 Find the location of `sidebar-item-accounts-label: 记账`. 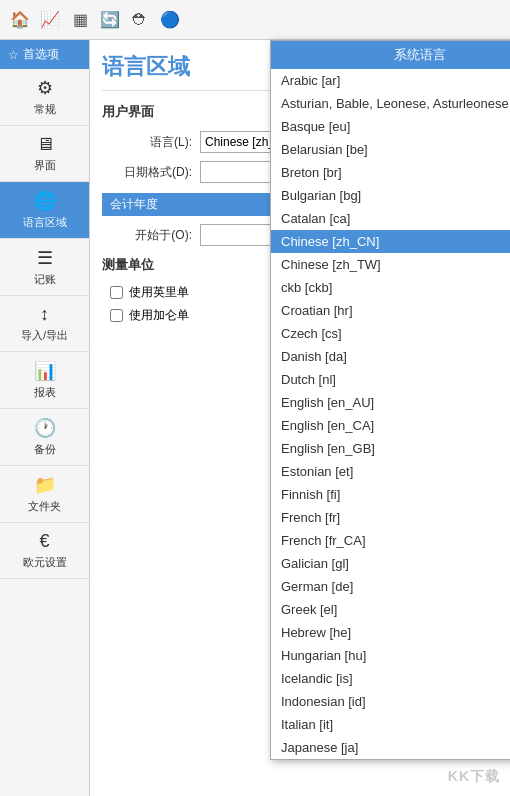

sidebar-item-accounts-label: 记账 is located at coordinates (45, 280).